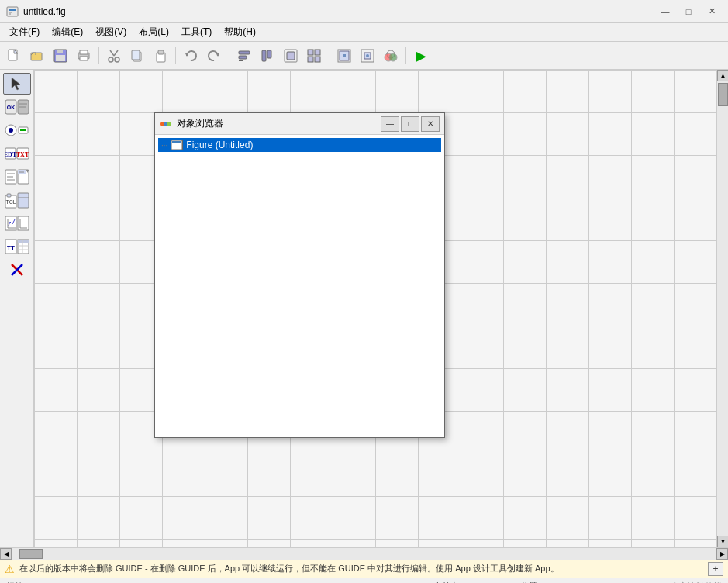  Describe the element at coordinates (11, 155) in the screenshot. I see `svg-text: EDT` at that location.